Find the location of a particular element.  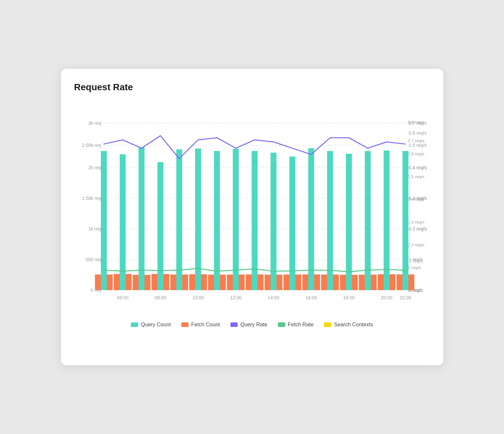

svg-text: 500 req is located at coordinates (93, 259).